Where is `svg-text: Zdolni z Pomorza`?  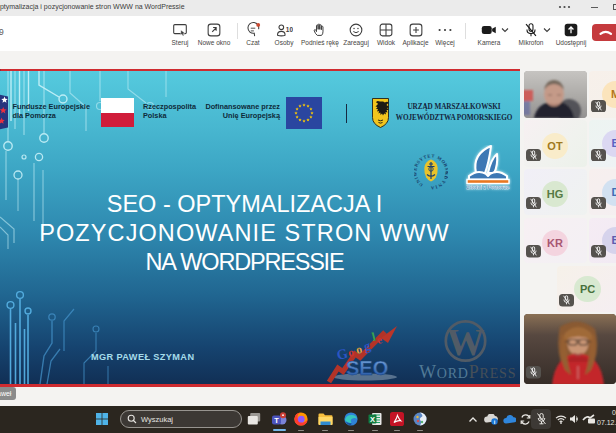
svg-text: Zdolni z Pomorza is located at coordinates (488, 187).